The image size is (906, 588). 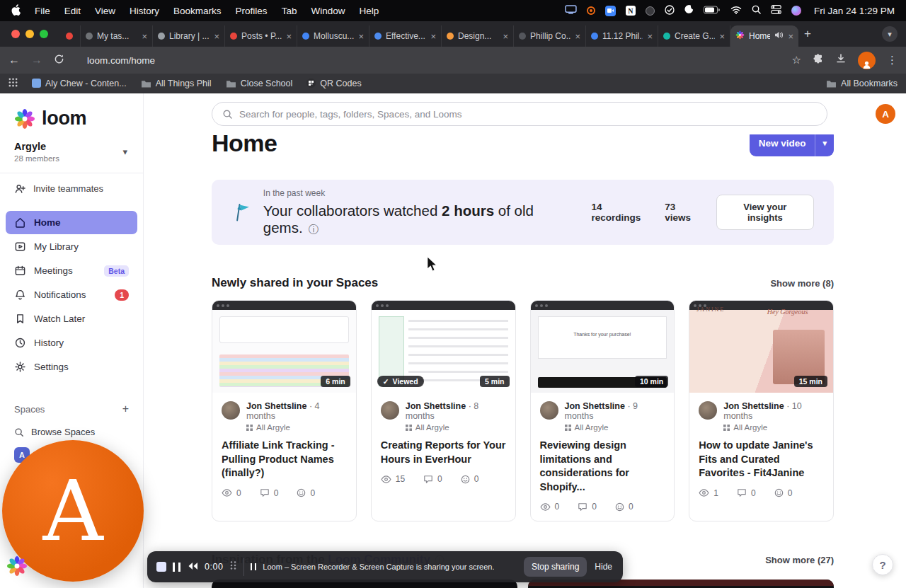 I want to click on menubar-item-help: Help, so click(x=369, y=11).